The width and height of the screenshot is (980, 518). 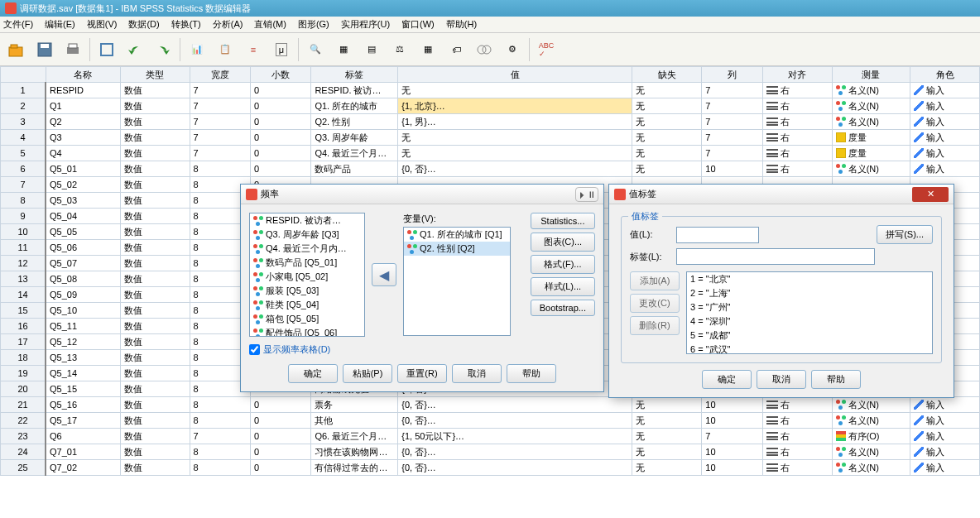 What do you see at coordinates (422, 374) in the screenshot?
I see `dialog-button: 重置(R)` at bounding box center [422, 374].